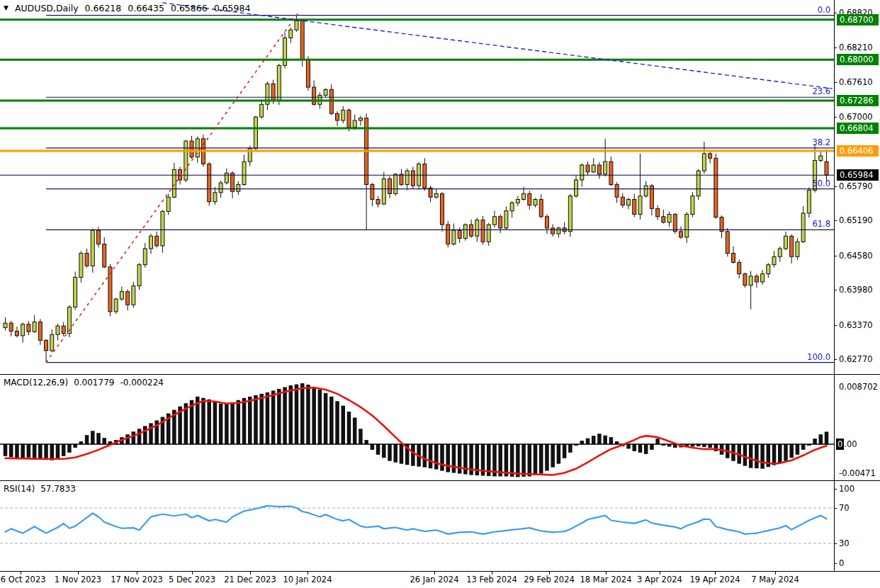 This screenshot has width=880, height=588. Describe the element at coordinates (821, 183) in the screenshot. I see `fib-level-label: 50.0` at that location.